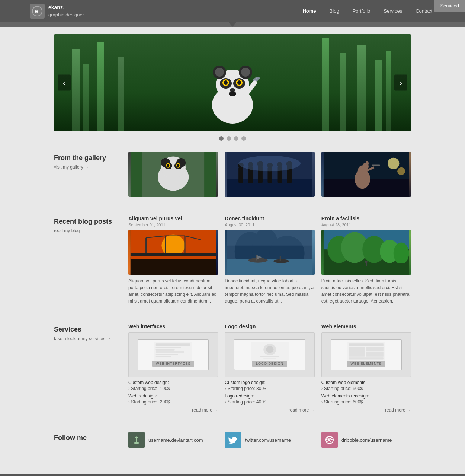  I want to click on gallery-link: visit my gallery →, so click(71, 167).